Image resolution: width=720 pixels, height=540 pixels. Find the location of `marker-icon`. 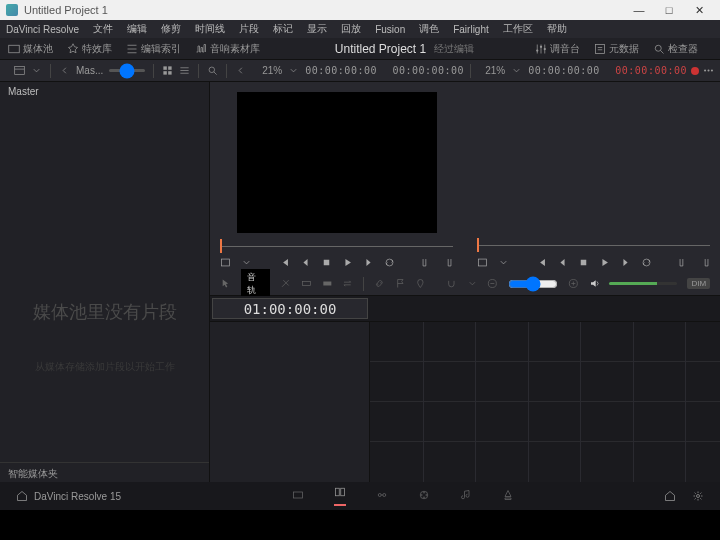

marker-icon is located at coordinates (420, 284).